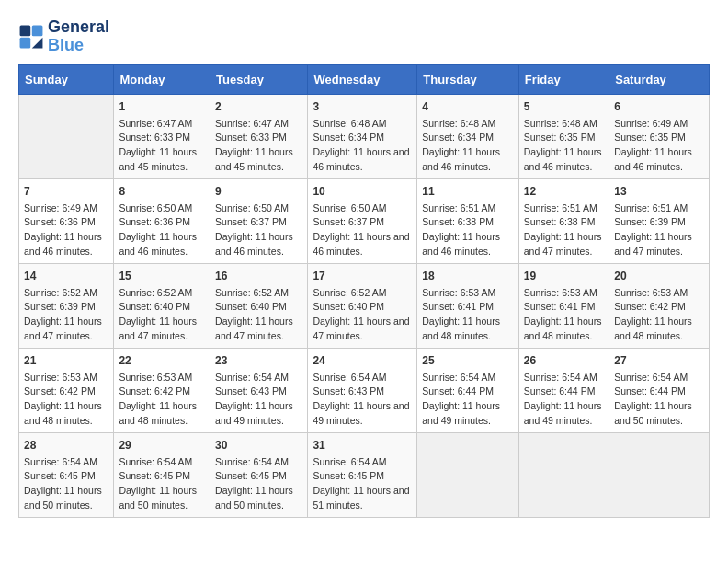  I want to click on day-info-line: Sunrise: 6:47 AM, so click(162, 124).